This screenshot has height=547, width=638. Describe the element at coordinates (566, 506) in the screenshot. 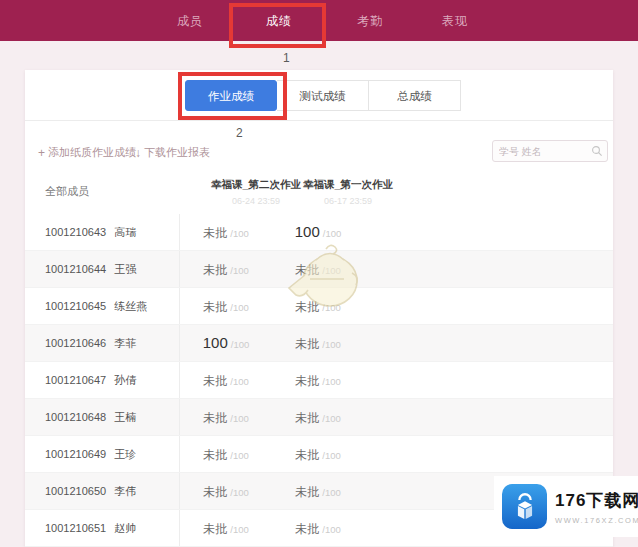

I see `site-watermark: 176下载网 WWW.176XZ.COM` at that location.